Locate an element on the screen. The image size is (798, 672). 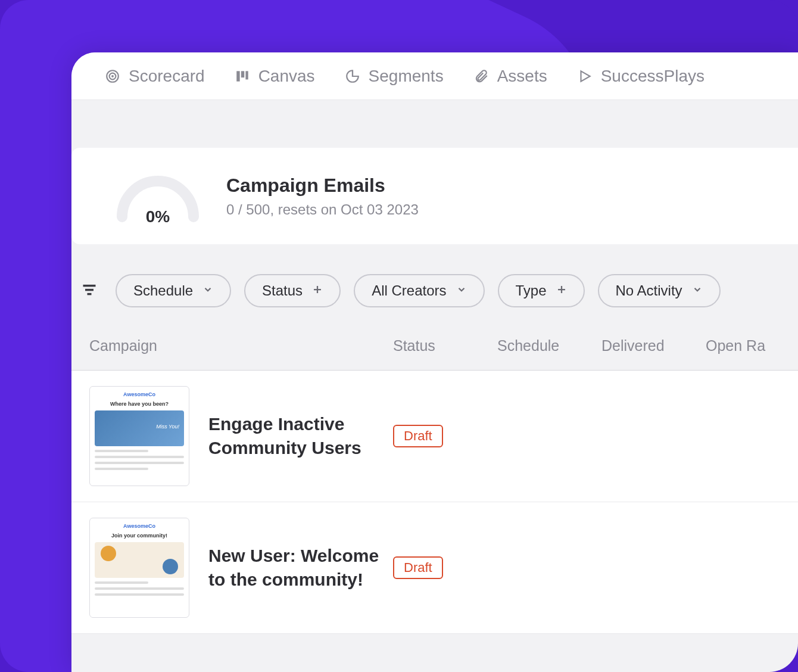
gauge-percent: 0% is located at coordinates (158, 217).